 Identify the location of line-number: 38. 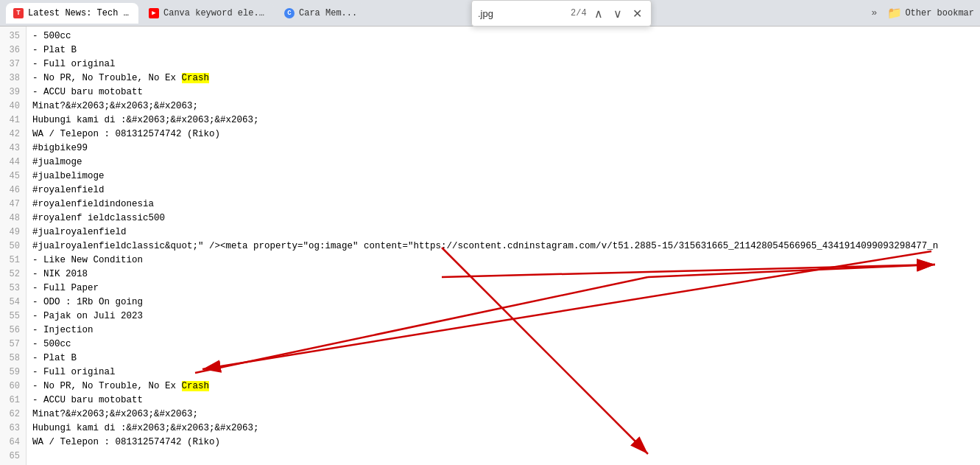
(12, 78).